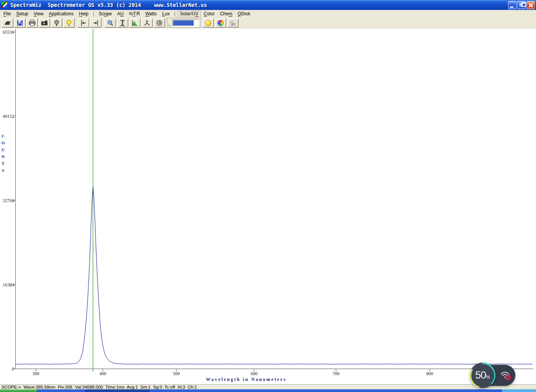 Image resolution: width=536 pixels, height=392 pixels. What do you see at coordinates (7, 14) in the screenshot?
I see `menu-item-file: File` at bounding box center [7, 14].